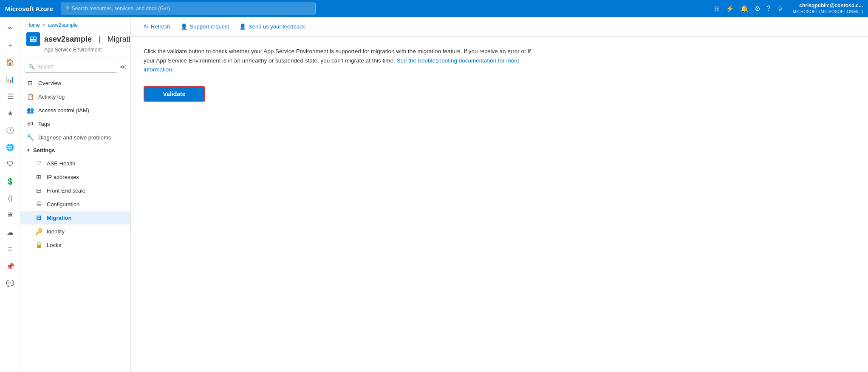 The height and width of the screenshot is (372, 868). What do you see at coordinates (717, 9) in the screenshot?
I see `portal-menu-icon: ⊞` at bounding box center [717, 9].